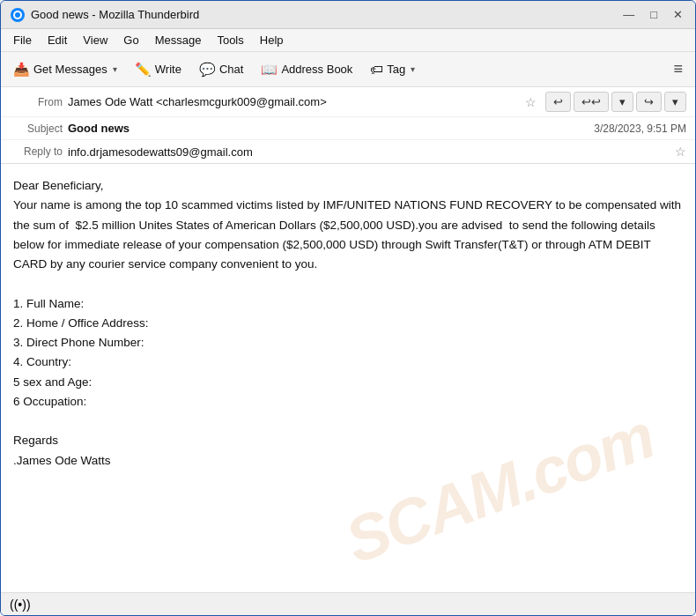 Image resolution: width=696 pixels, height=616 pixels. Describe the element at coordinates (348, 125) in the screenshot. I see `email-headers: From James Ode Watt <charlesmcgurk009@gm…` at that location.